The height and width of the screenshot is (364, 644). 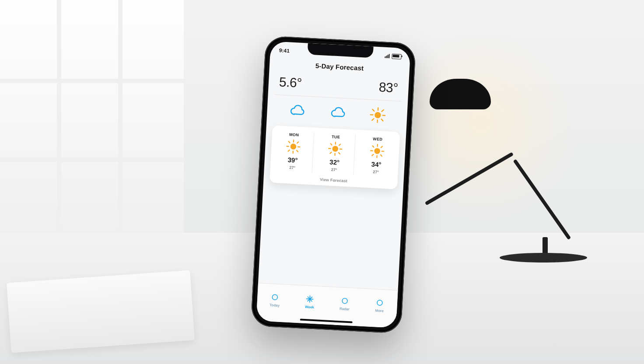 I want to click on forecast-day: MON 39° 27°, so click(x=293, y=152).